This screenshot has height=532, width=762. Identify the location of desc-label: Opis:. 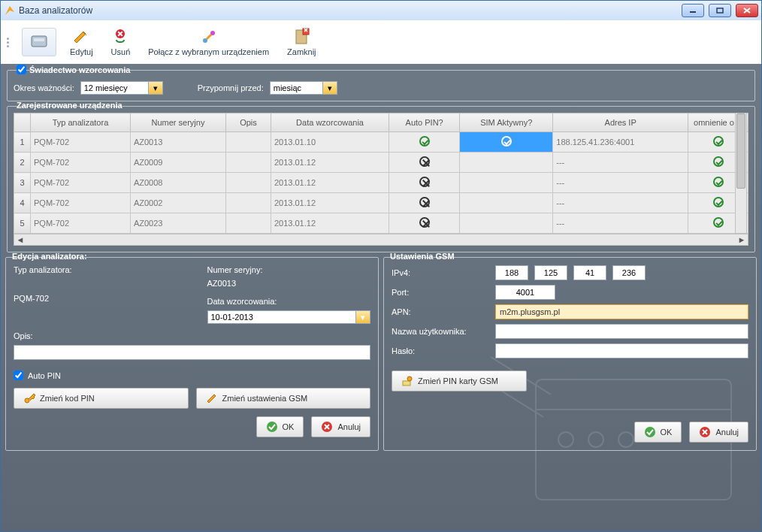
(192, 336).